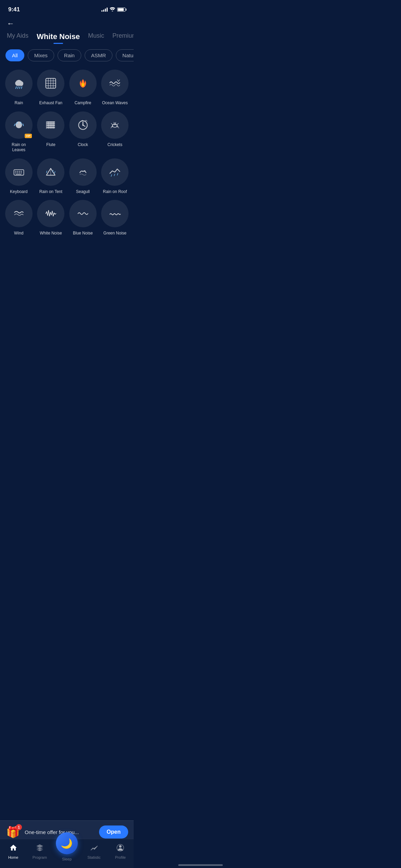 The height and width of the screenshot is (868, 401). Describe the element at coordinates (51, 192) in the screenshot. I see `sound-label-rain-on-tent: Rain on Tent` at that location.